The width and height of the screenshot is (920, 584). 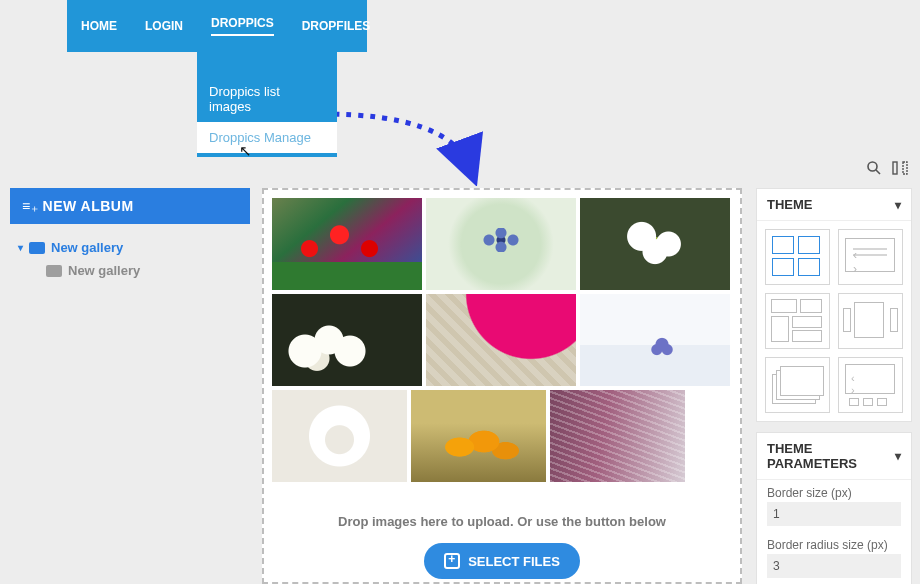 I want to click on theme-option-carousel, so click(x=870, y=321).